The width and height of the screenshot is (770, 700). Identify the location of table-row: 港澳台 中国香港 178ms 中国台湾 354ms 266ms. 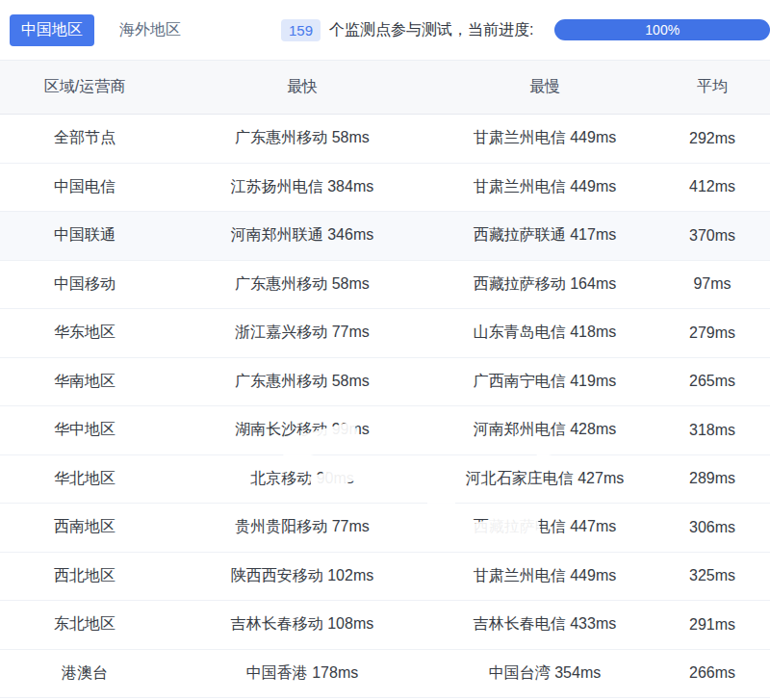
(385, 674).